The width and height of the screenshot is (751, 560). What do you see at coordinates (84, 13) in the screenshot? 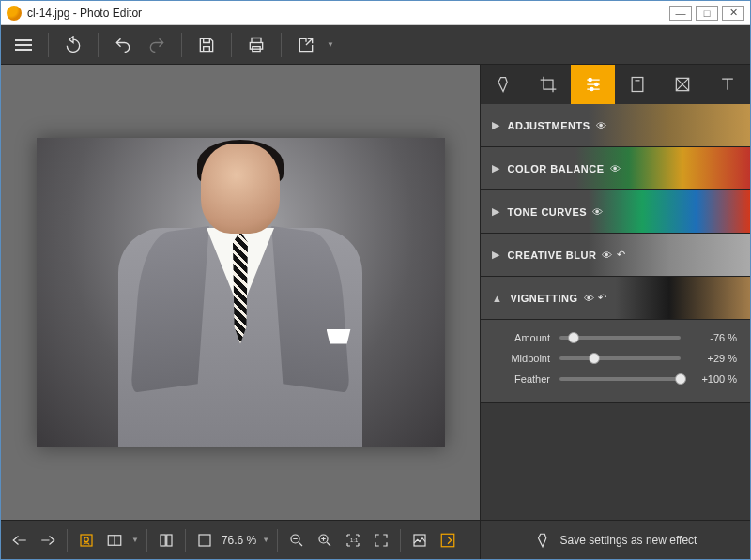
I see `window-title: cl-14.jpg - Photo Editor` at bounding box center [84, 13].